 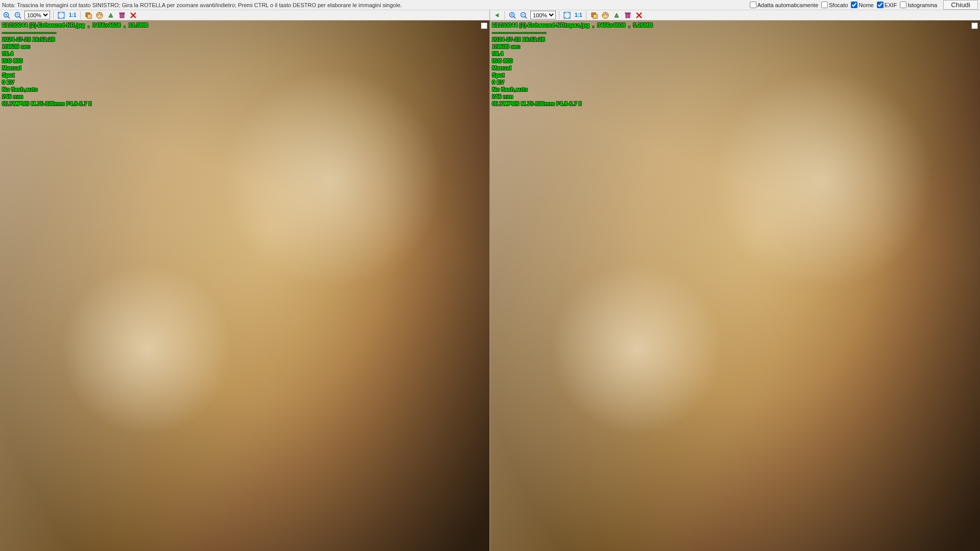 I want to click on checkbox-adatta-input, so click(x=753, y=5).